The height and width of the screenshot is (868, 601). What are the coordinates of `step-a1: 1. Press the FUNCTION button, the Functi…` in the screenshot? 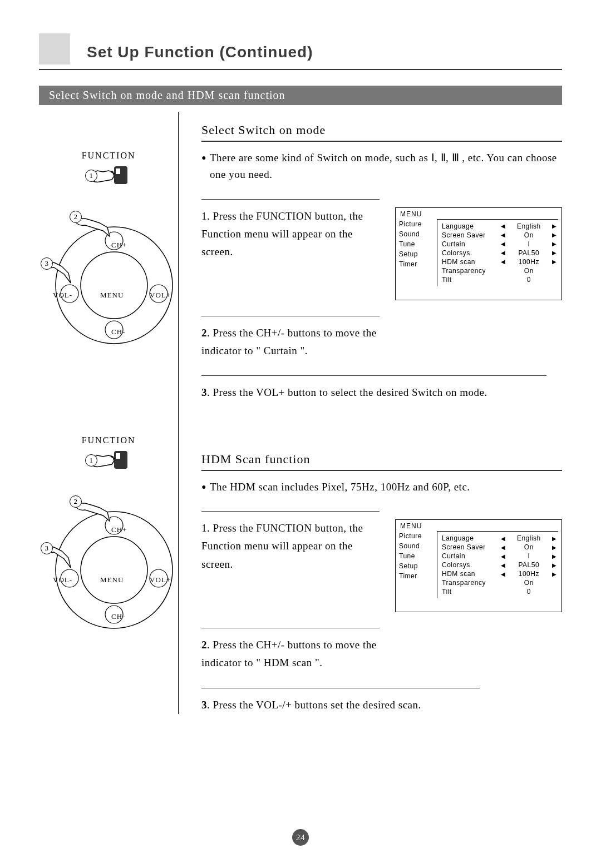 It's located at (290, 235).